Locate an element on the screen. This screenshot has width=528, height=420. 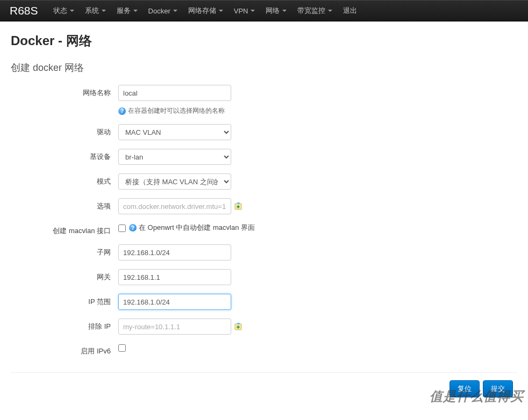
nav-label: 网络 is located at coordinates (273, 11).